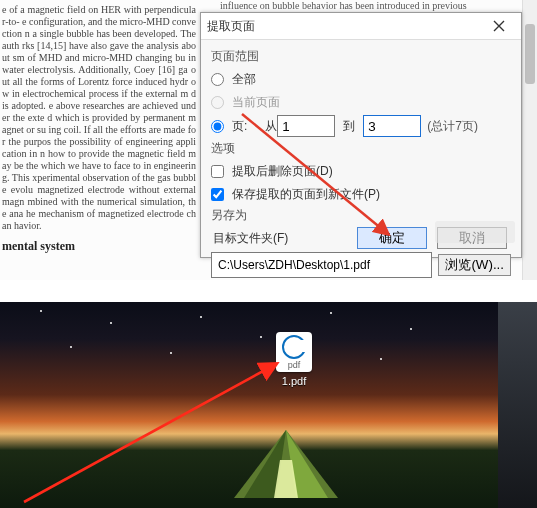 The width and height of the screenshot is (537, 508). What do you see at coordinates (294, 381) in the screenshot?
I see `desktop-file-label: 1.pdf` at bounding box center [294, 381].